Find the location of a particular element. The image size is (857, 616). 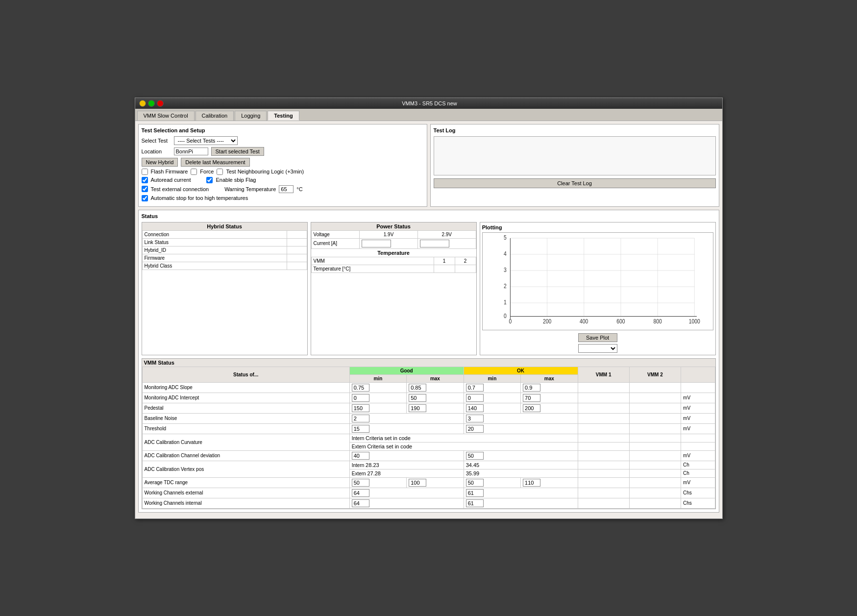

new-hybrid-button: New Hybrid is located at coordinates (160, 162).